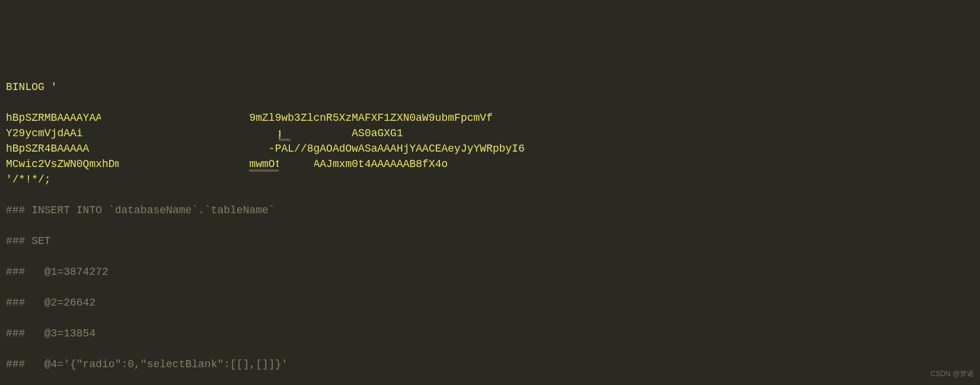 The width and height of the screenshot is (980, 385). What do you see at coordinates (952, 374) in the screenshot?
I see `watermark: CSDN @梦诺` at bounding box center [952, 374].